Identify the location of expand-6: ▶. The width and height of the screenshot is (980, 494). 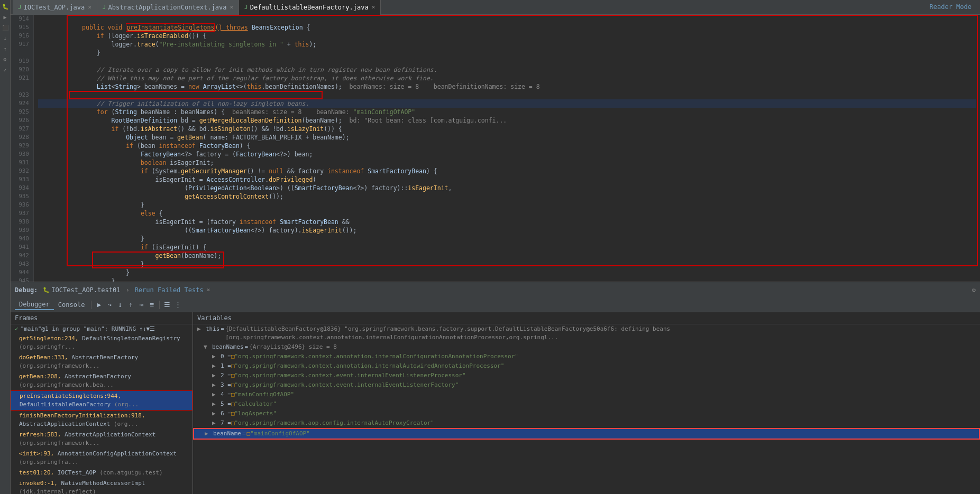
(215, 414).